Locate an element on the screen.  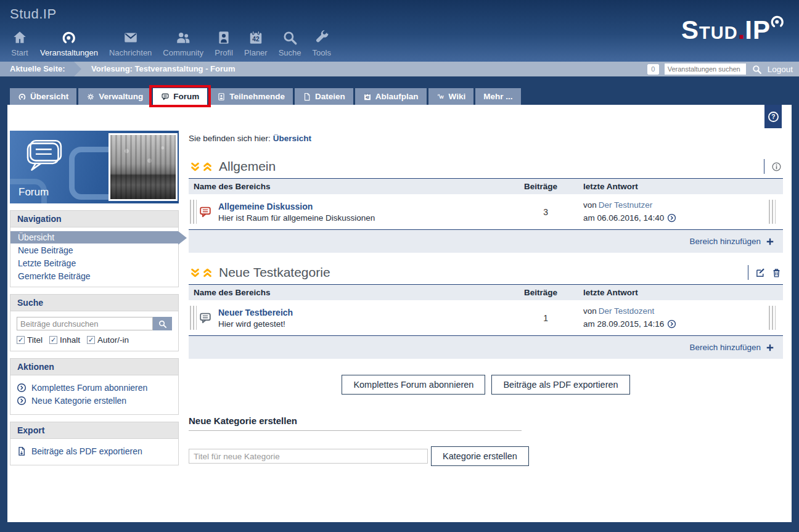
answer-by-prefix: von is located at coordinates (590, 205).